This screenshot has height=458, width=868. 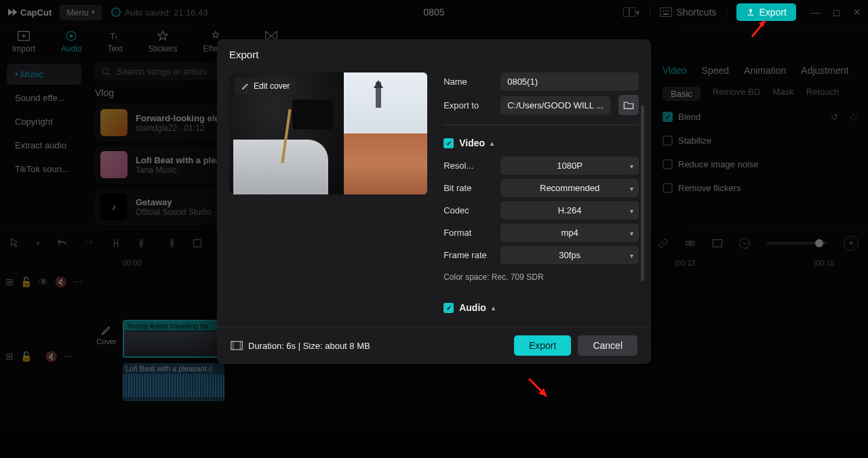 I want to click on folder-icon, so click(x=629, y=105).